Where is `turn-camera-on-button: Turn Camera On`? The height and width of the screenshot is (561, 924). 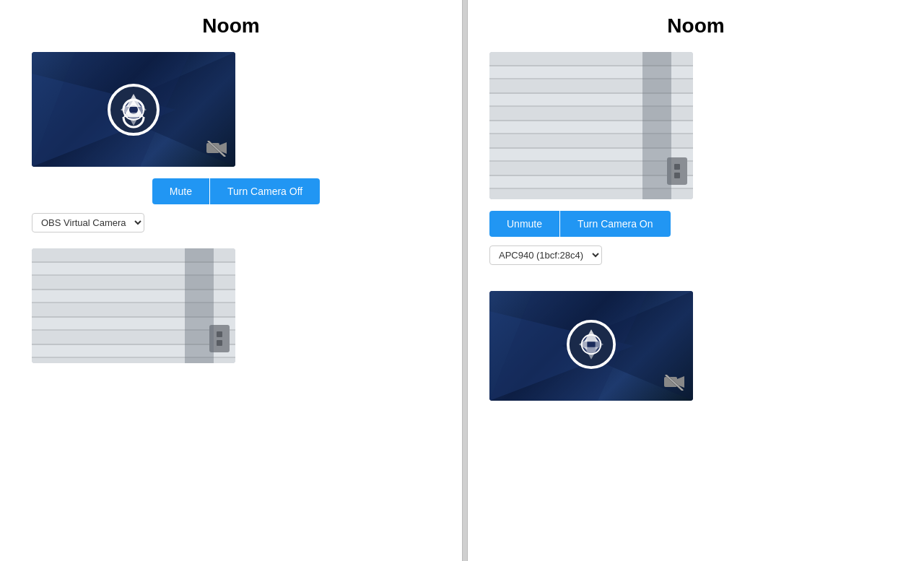 turn-camera-on-button: Turn Camera On is located at coordinates (615, 224).